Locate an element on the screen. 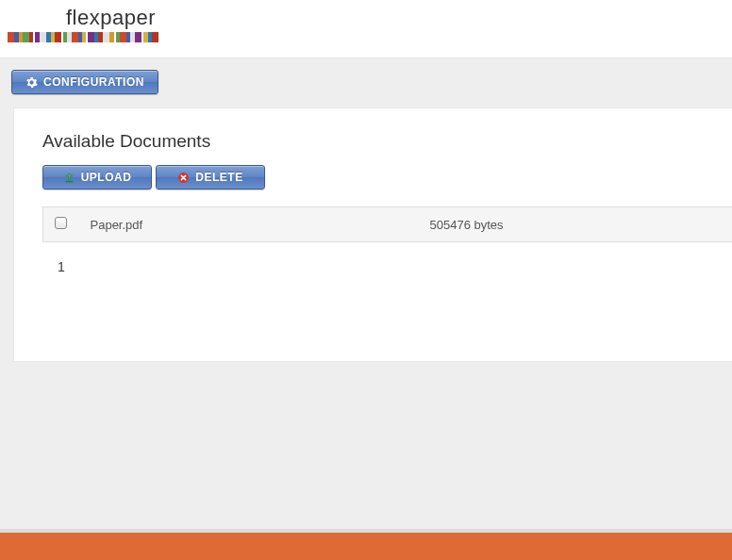 The height and width of the screenshot is (560, 732). upload-button-label: UPLOAD is located at coordinates (107, 177).